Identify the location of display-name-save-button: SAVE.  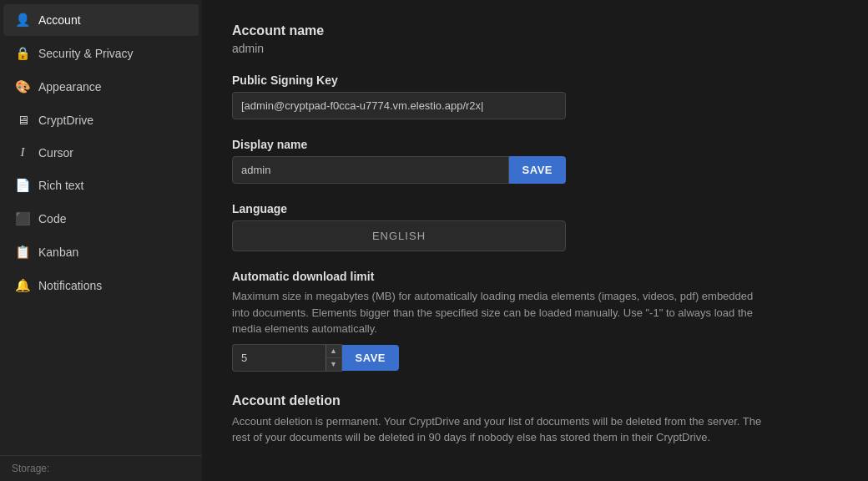
(537, 170).